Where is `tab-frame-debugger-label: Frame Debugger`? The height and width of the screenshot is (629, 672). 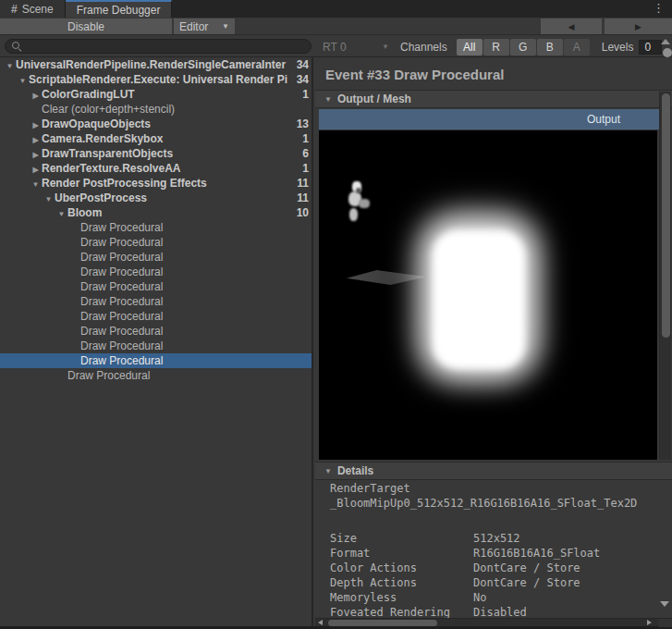
tab-frame-debugger-label: Frame Debugger is located at coordinates (118, 10).